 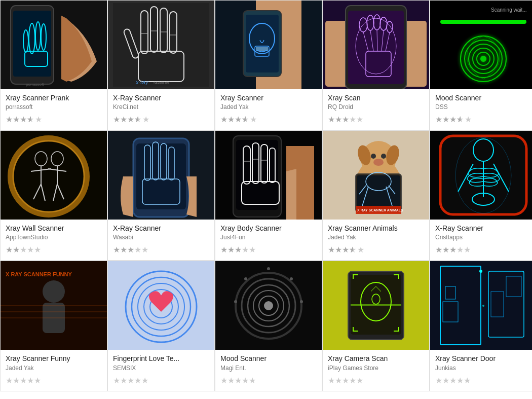 I want to click on app-card: porrassoft Xray Scanner Prank porrassoft…, so click(x=54, y=65).